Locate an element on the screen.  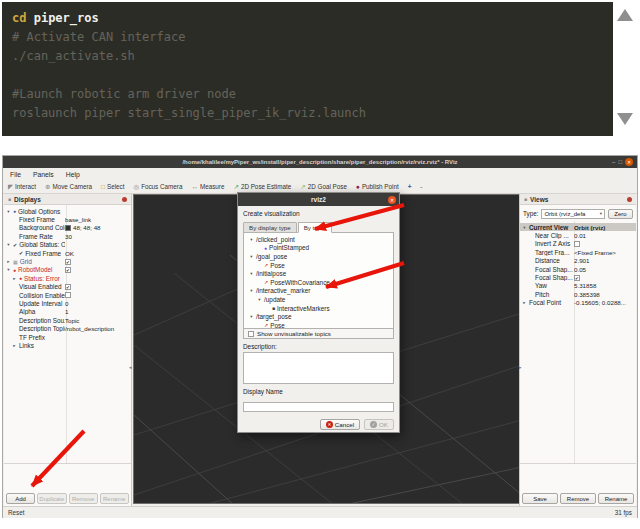
maximize-icon: □ is located at coordinates (620, 162).